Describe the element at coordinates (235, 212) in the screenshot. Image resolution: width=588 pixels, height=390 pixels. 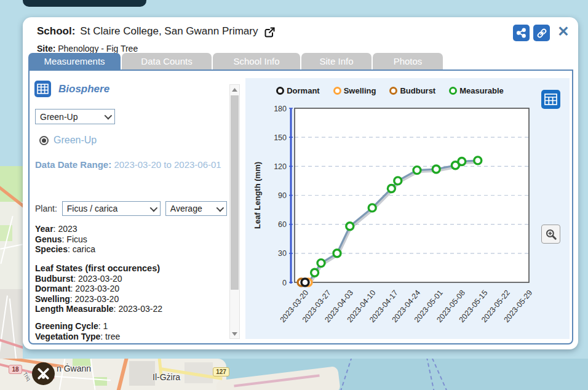
I see `left-panel-scrollbar` at that location.